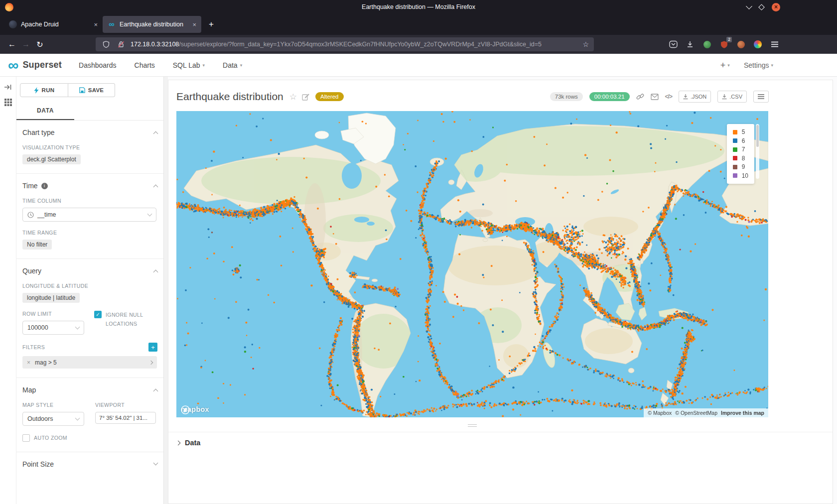 The width and height of the screenshot is (837, 504). Describe the element at coordinates (8, 104) in the screenshot. I see `datasource-grid-icon` at that location.